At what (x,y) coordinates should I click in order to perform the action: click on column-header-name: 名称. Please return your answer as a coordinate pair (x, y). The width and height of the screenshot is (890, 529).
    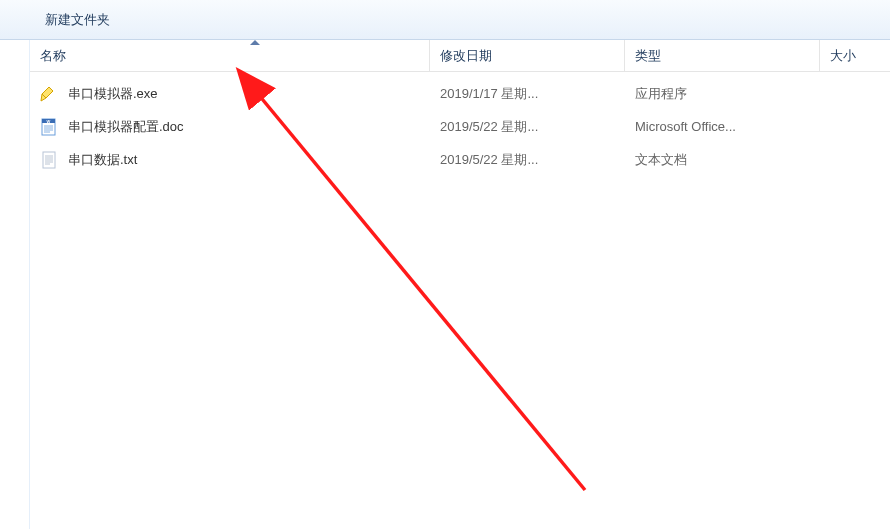
    Looking at the image, I should click on (230, 56).